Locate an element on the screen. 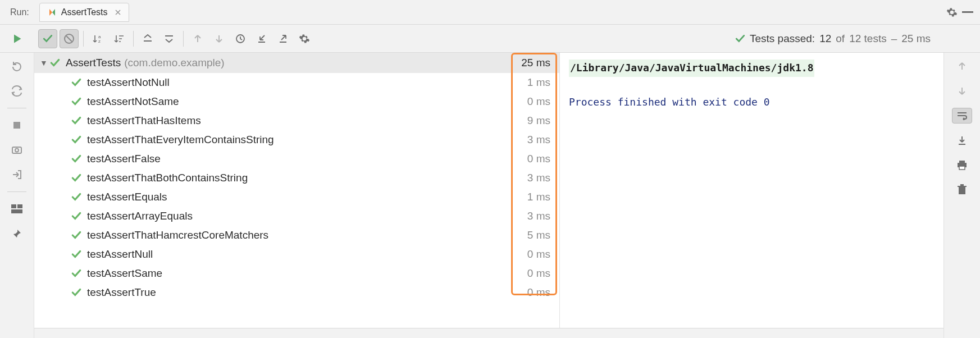 This screenshot has width=980, height=338. tab-label: AssertTests is located at coordinates (84, 12).